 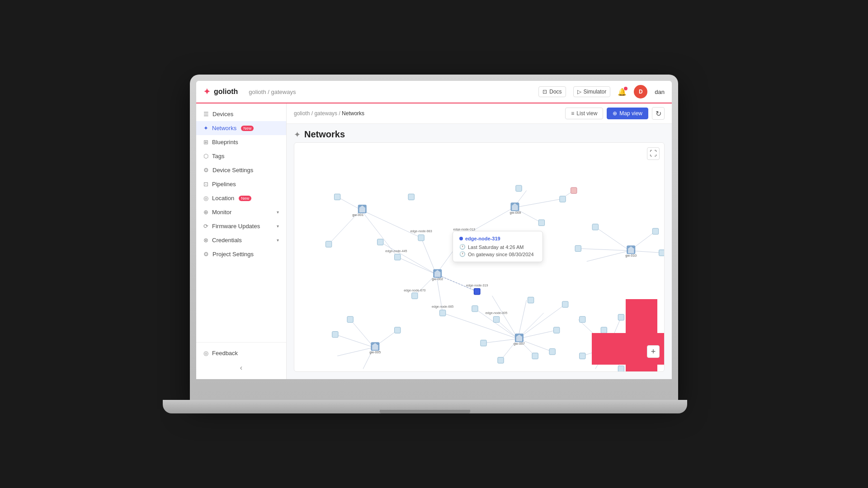 What do you see at coordinates (479, 114) in the screenshot?
I see `content-header: golioth / gateways / Networks ≡ List vie…` at bounding box center [479, 114].